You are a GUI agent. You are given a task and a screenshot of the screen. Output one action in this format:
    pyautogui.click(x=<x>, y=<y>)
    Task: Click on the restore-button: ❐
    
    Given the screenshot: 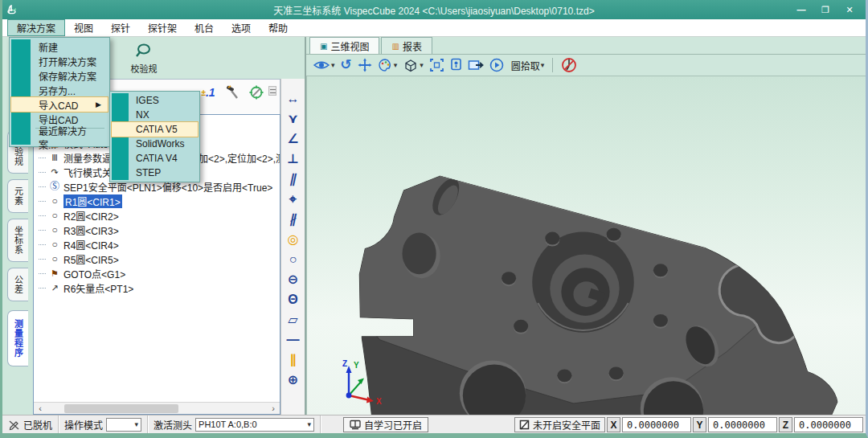 What is the action you would take?
    pyautogui.click(x=825, y=10)
    